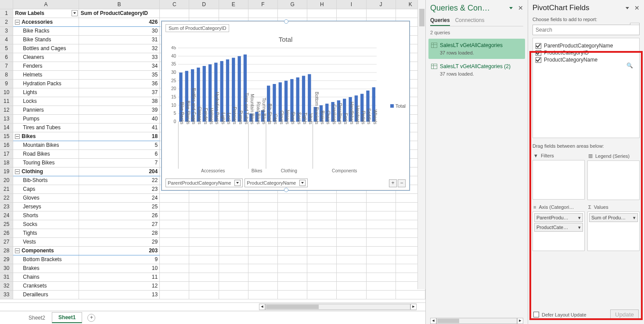  I want to click on column-header-F: F, so click(263, 4).